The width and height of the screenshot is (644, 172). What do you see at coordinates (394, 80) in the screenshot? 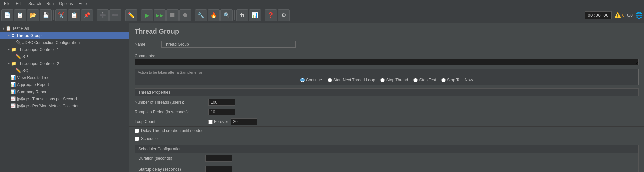
I see `radio-stop-thread: Stop Thread` at bounding box center [394, 80].